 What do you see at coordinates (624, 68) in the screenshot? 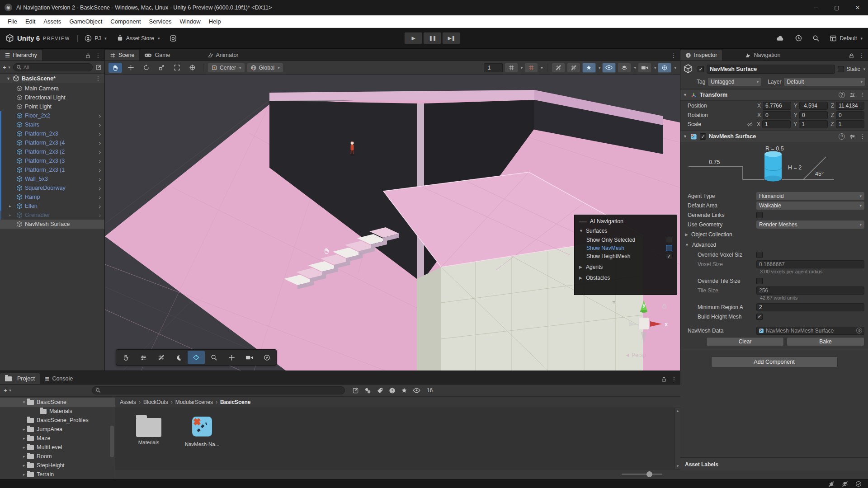
I see `layers-button` at bounding box center [624, 68].